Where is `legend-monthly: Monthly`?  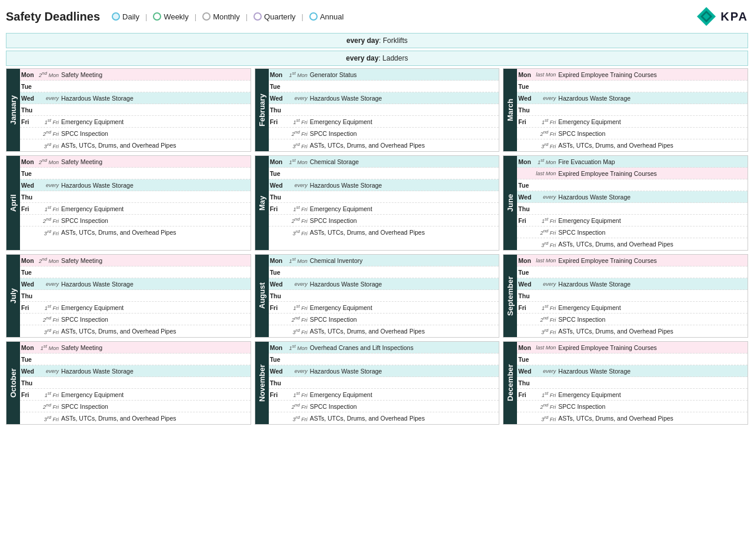 legend-monthly: Monthly is located at coordinates (221, 16).